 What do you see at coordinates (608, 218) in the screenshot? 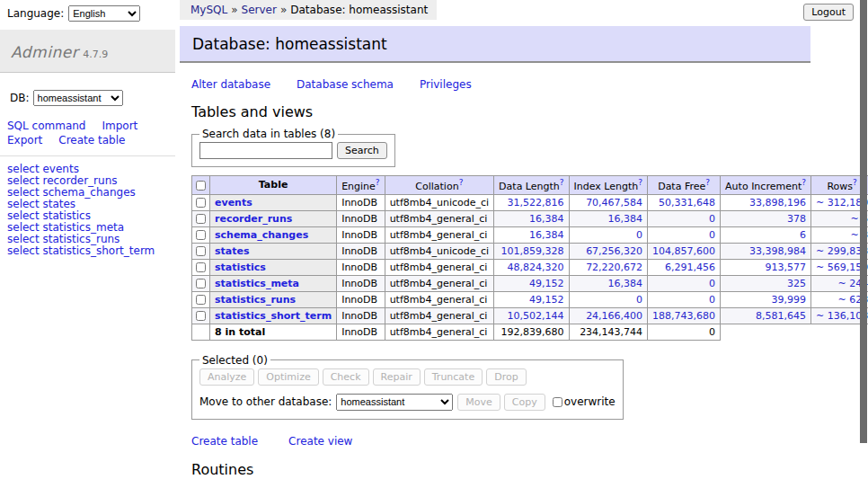
I see `index-length-cell: 16,384` at bounding box center [608, 218].